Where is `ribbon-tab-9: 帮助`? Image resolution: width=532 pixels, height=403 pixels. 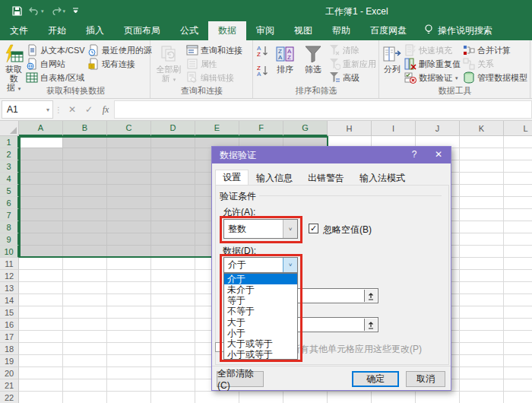 ribbon-tab-9: 帮助 is located at coordinates (341, 30).